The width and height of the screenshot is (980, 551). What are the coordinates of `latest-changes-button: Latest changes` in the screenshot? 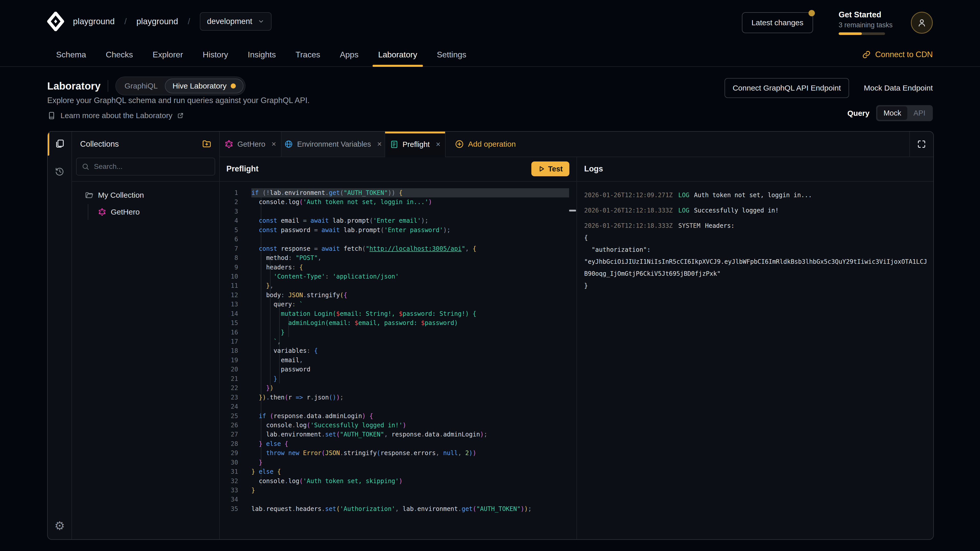 It's located at (778, 23).